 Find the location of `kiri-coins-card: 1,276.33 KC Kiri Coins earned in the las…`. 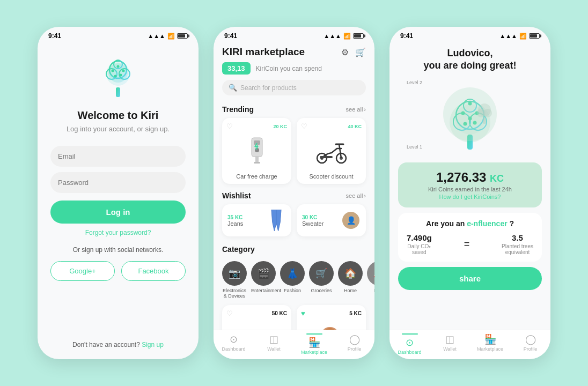

kiri-coins-card: 1,276.33 KC Kiri Coins earned in the las… is located at coordinates (470, 185).